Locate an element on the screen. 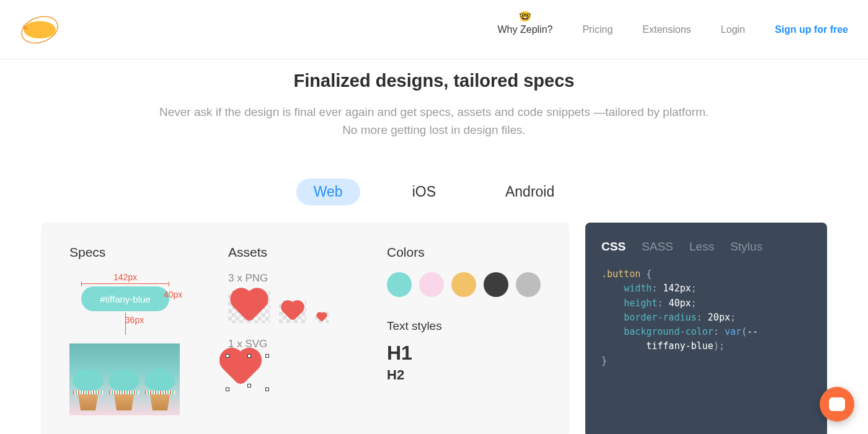  zeplin-logo is located at coordinates (40, 30).